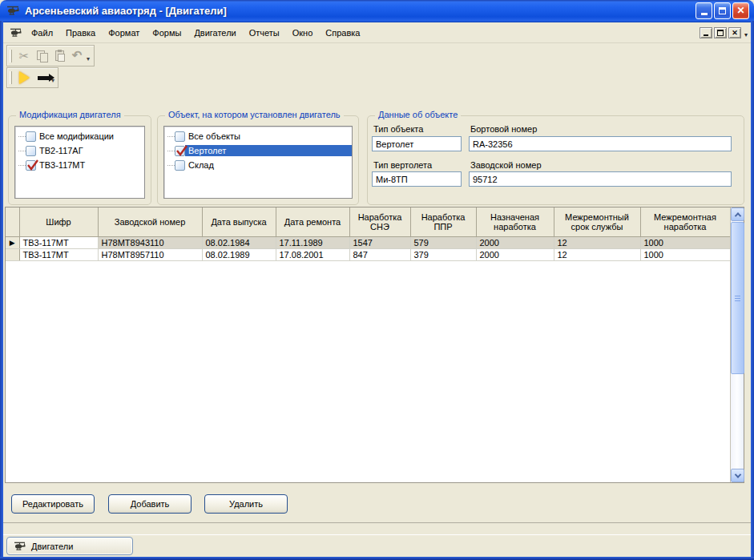  Describe the element at coordinates (443, 222) in the screenshot. I see `grid-header-hours-ppr: Наработка ППР` at that location.